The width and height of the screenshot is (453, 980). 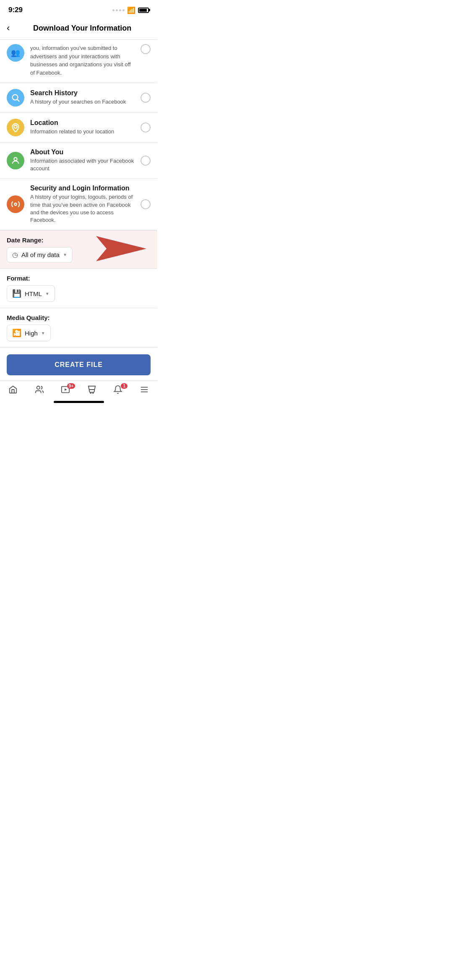 I want to click on media-quality-value: High, so click(x=31, y=333).